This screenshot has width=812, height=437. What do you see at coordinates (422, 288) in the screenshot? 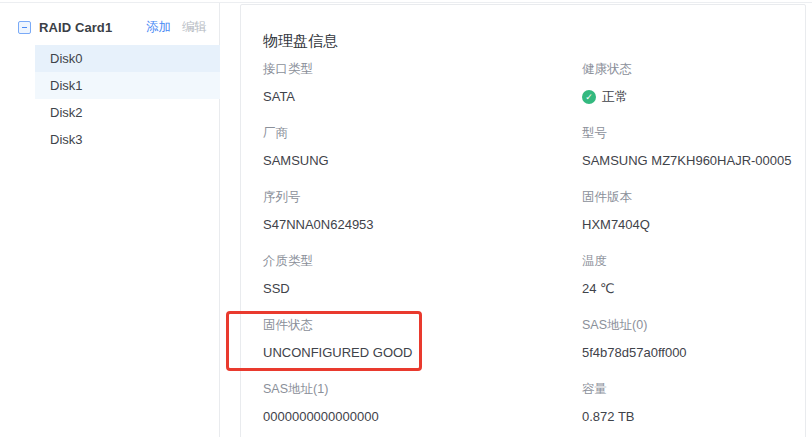
I see `field-value: SSD` at bounding box center [422, 288].